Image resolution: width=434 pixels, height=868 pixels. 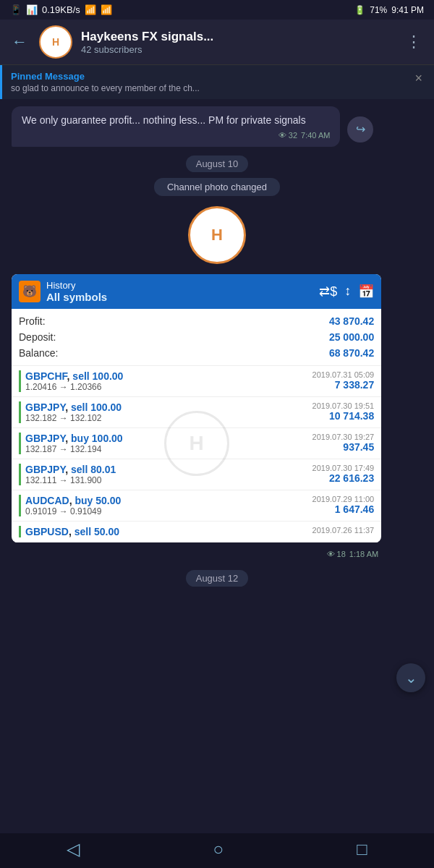 I want to click on trade-row-0: GBPCHF, sell 100.00 1.20416 → 1.20366 20…, so click(x=197, y=382).